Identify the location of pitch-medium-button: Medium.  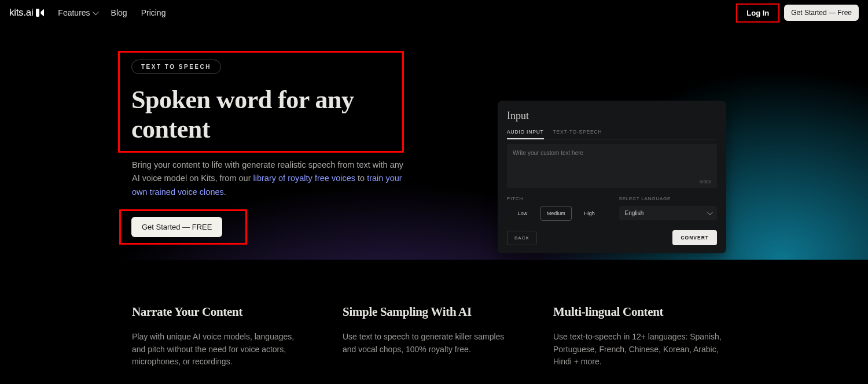
(556, 213).